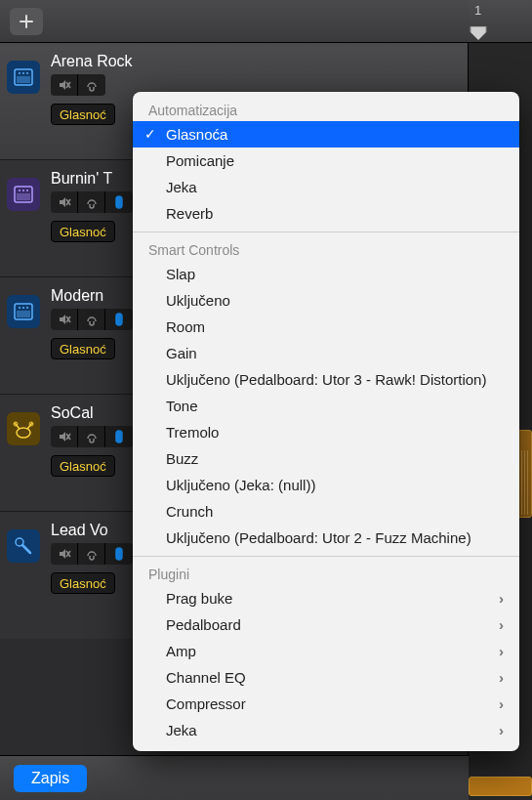  I want to click on menu-item-label: Jeka, so click(182, 731).